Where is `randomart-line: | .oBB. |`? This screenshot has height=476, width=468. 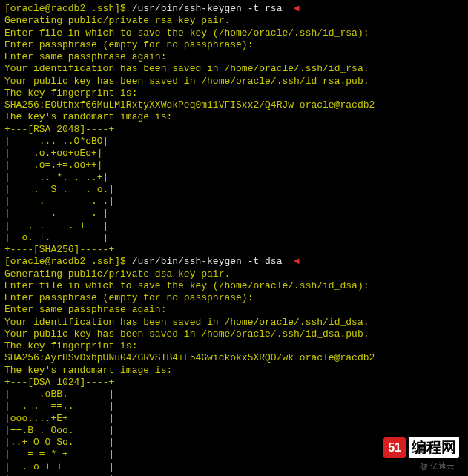 randomart-line: | .oBB. | is located at coordinates (234, 394).